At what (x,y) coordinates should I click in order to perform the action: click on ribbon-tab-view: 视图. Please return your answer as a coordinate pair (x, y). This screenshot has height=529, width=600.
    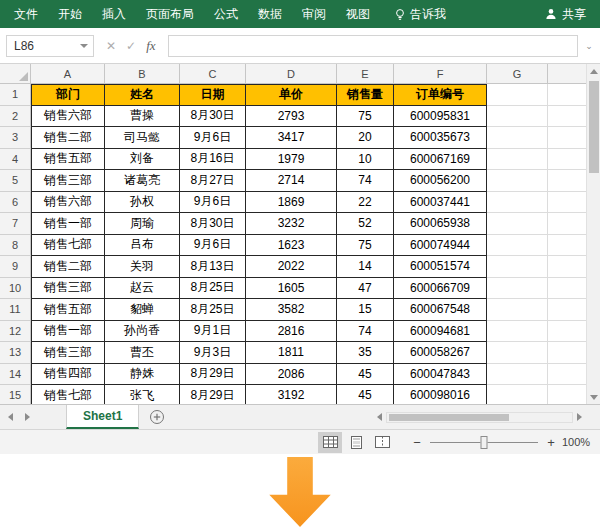
    Looking at the image, I should click on (358, 14).